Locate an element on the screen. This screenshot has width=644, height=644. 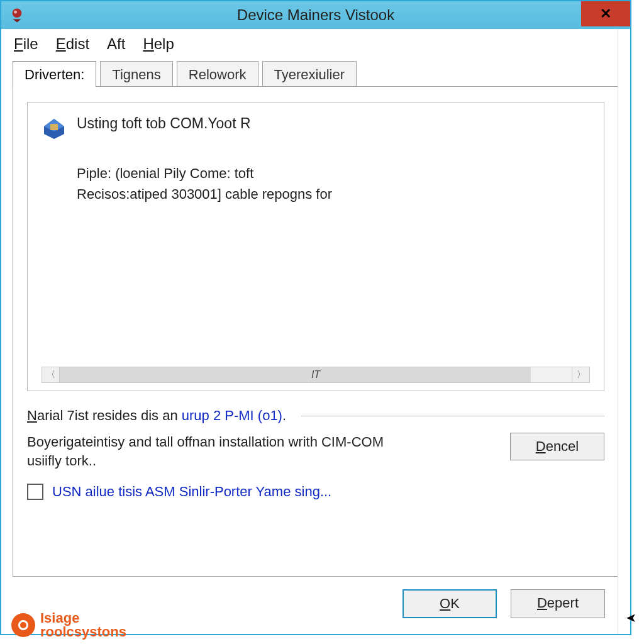
tabstrip: Driverten: Tignens Relowork Tyerexiulier is located at coordinates (316, 73).